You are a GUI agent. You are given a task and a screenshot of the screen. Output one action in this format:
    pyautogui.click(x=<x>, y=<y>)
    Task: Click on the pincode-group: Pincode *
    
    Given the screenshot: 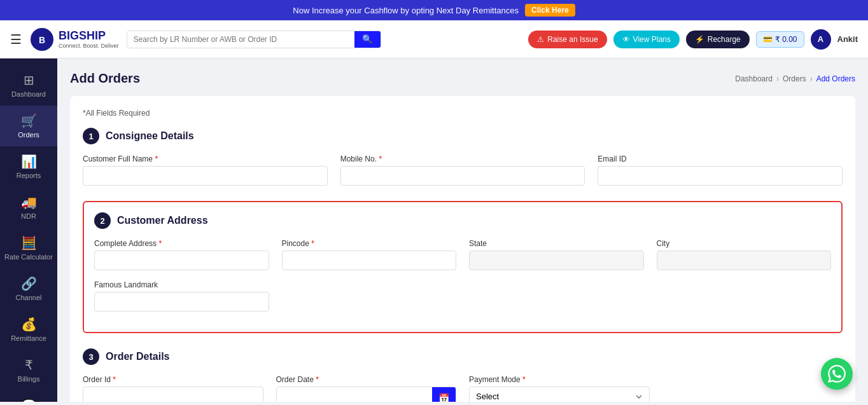 What is the action you would take?
    pyautogui.click(x=369, y=254)
    